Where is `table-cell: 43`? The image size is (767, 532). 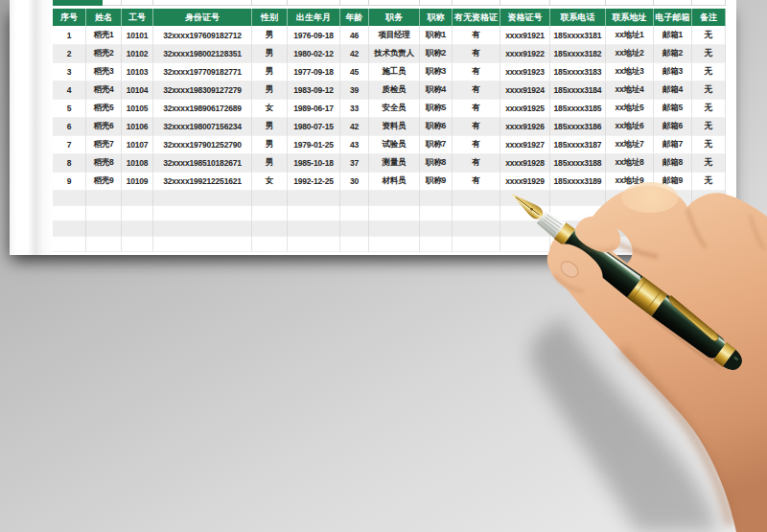
table-cell: 43 is located at coordinates (355, 146).